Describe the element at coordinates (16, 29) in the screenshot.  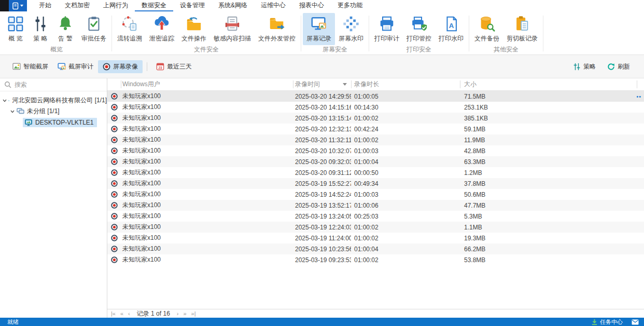
I see `overview-button: 概 览` at that location.